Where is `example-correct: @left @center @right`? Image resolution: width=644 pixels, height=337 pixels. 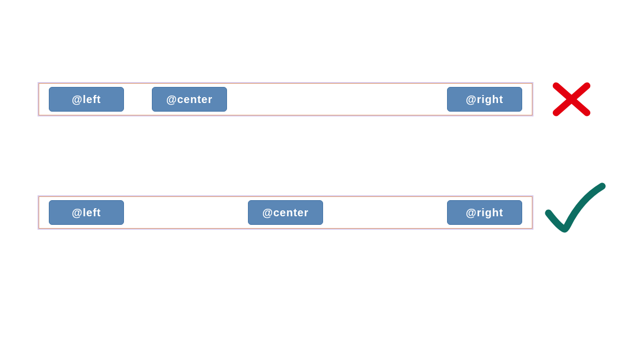 example-correct: @left @center @right is located at coordinates (286, 213).